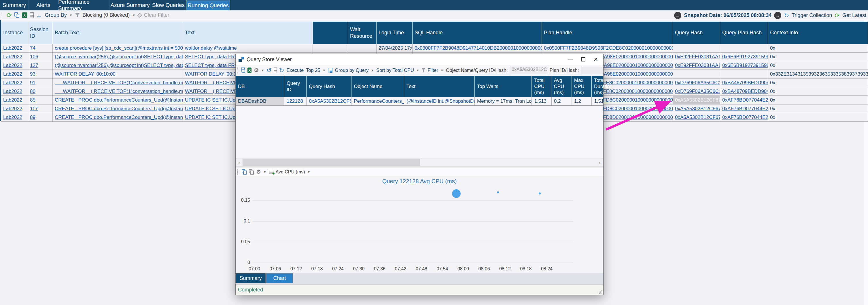 This screenshot has height=305, width=868. I want to click on popup-cell-link-text: (@InstanceID int,@SnapshotDate ..., so click(441, 101).